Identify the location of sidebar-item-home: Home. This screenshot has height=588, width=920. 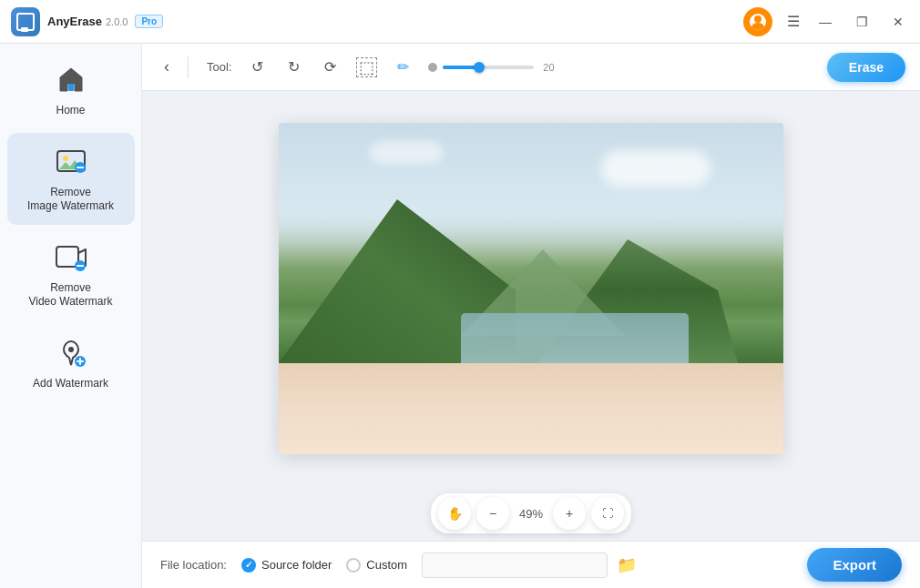
(71, 90).